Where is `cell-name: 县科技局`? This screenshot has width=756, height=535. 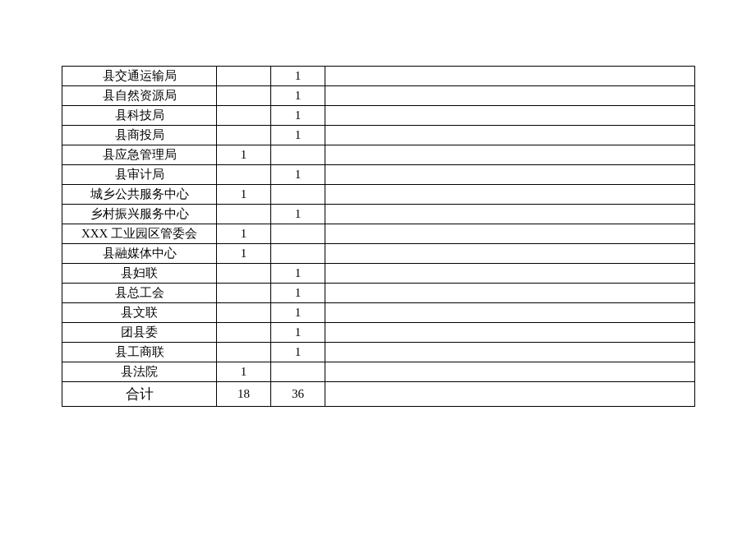
cell-name: 县科技局 is located at coordinates (140, 116).